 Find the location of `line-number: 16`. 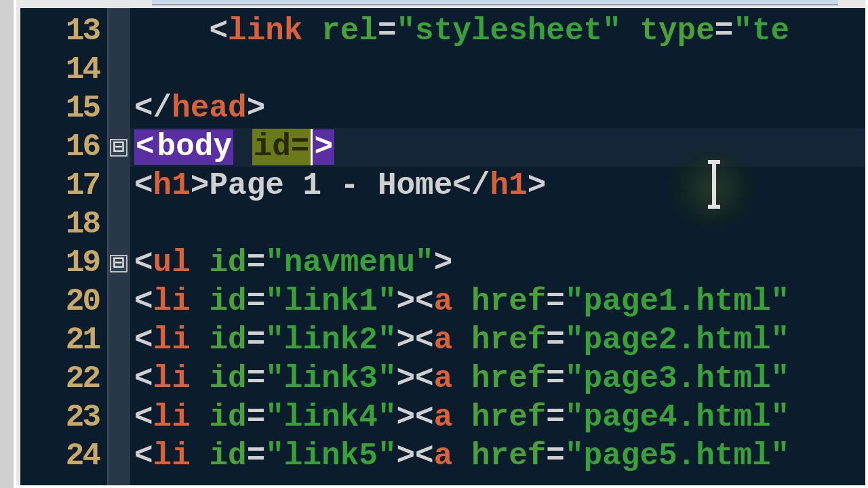

line-number: 16 is located at coordinates (64, 148).